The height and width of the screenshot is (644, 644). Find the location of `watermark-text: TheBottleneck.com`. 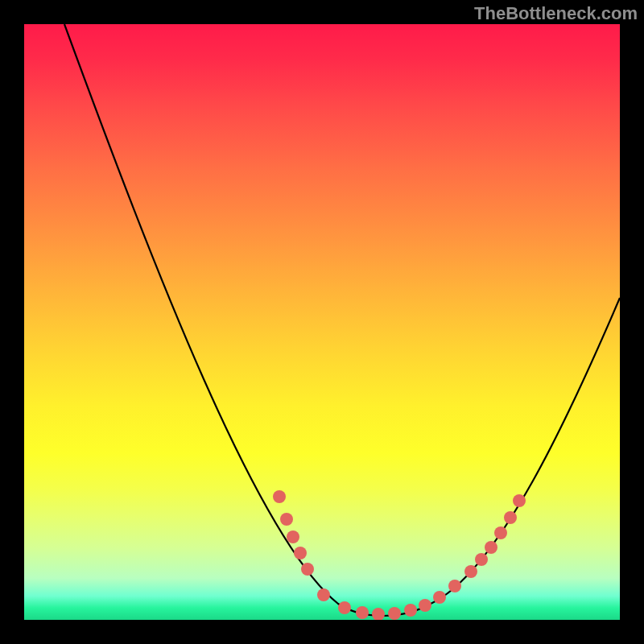

watermark-text: TheBottleneck.com is located at coordinates (555, 14).